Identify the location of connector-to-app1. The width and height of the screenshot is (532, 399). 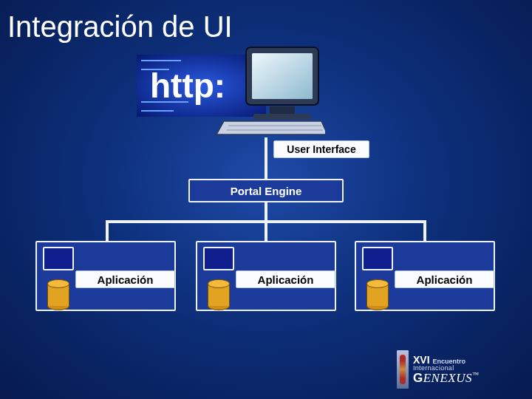
(107, 231).